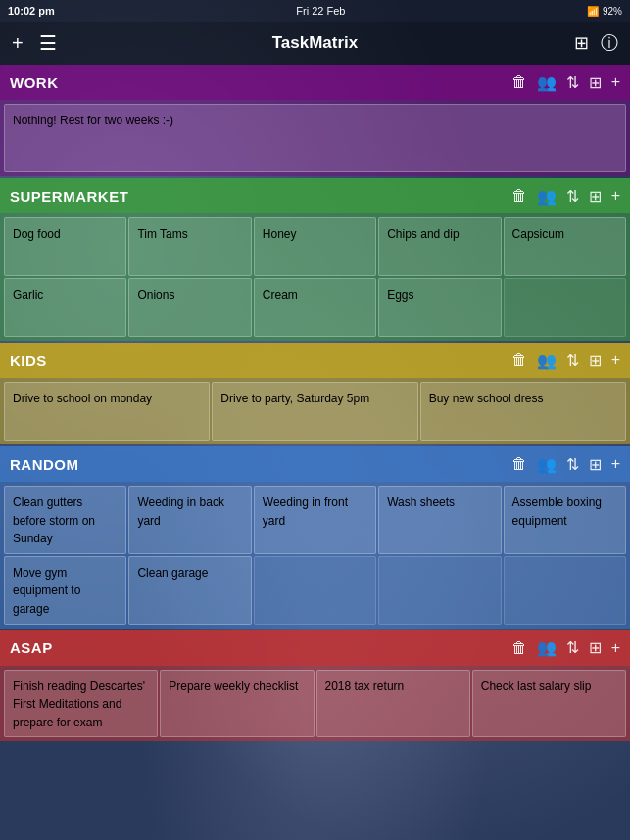 Image resolution: width=630 pixels, height=840 pixels. I want to click on kids-task-grid: Drive to school on monday Drive to party…, so click(315, 411).